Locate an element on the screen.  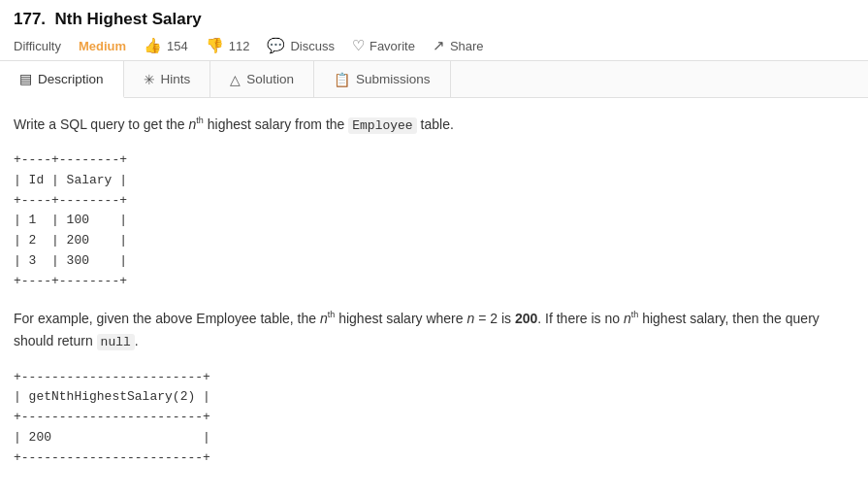
share-label: Share is located at coordinates (467, 47).